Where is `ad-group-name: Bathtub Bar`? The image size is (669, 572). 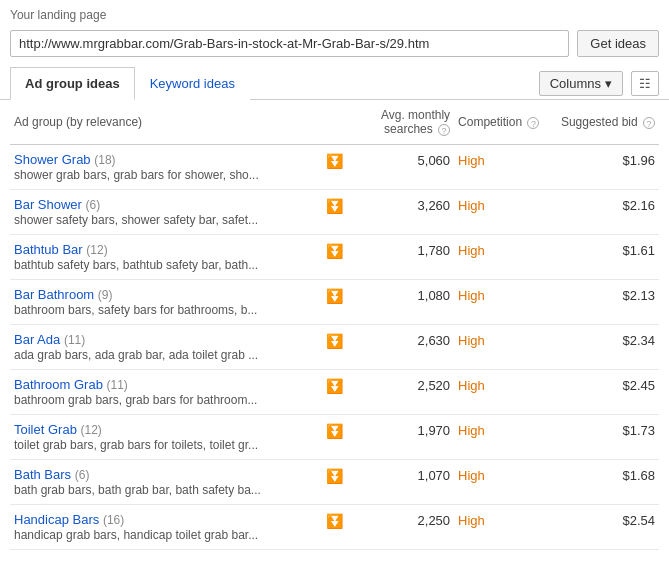
ad-group-name: Bathtub Bar is located at coordinates (48, 250).